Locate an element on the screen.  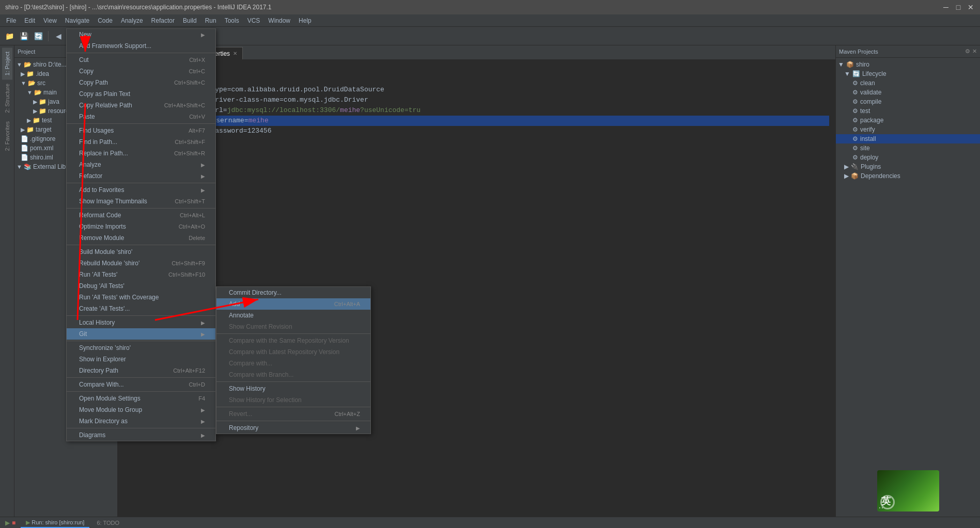
ctx-module-settings: Open Module Settings F4 is located at coordinates (141, 398).